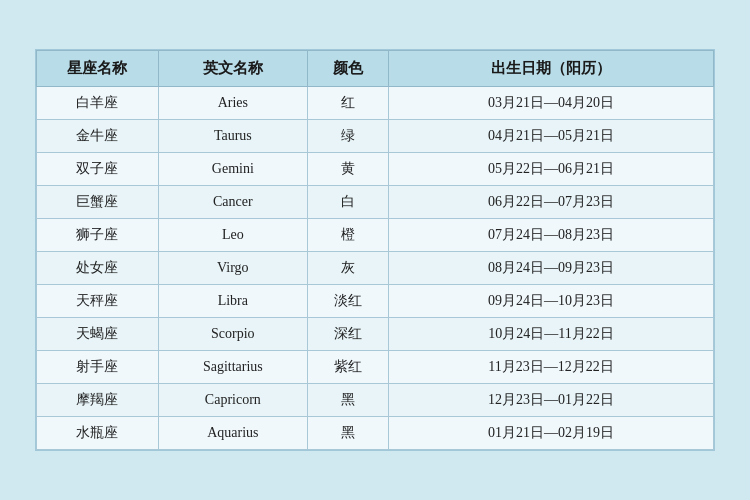 The width and height of the screenshot is (750, 500). What do you see at coordinates (98, 400) in the screenshot?
I see `cell-cn-name: 摩羯座` at bounding box center [98, 400].